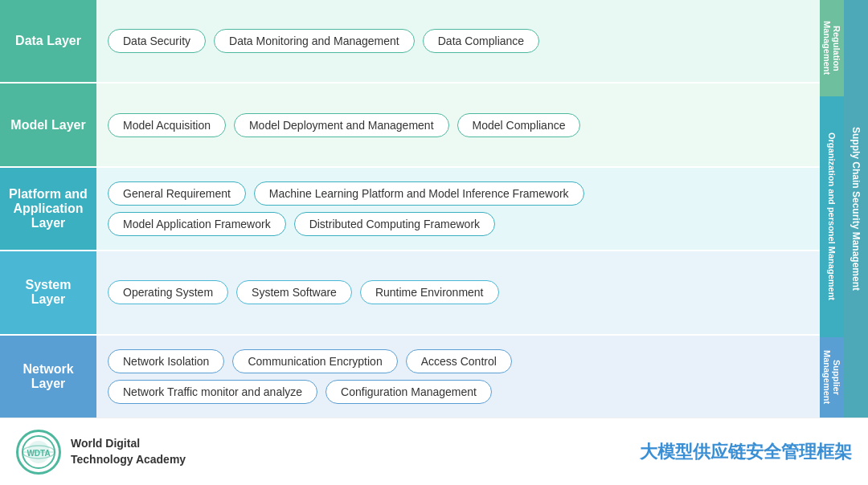  What do you see at coordinates (48, 41) in the screenshot?
I see `layer-label-data: Data Layer` at bounding box center [48, 41].